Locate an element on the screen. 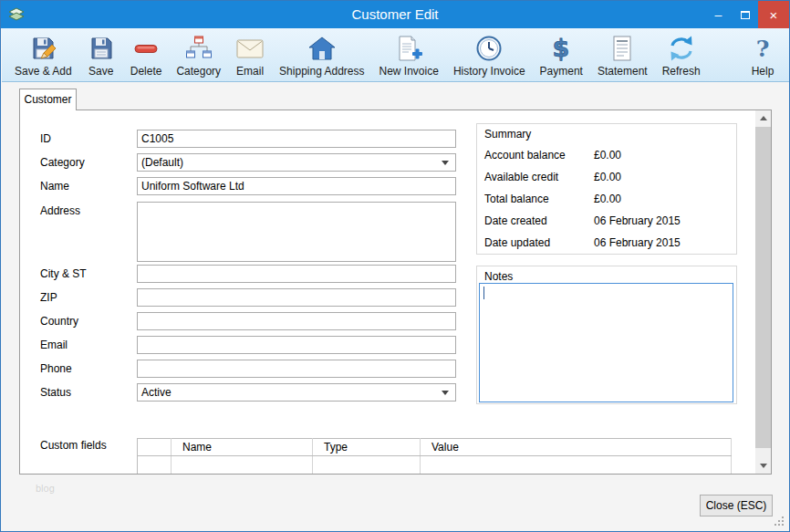  category-label: Category is located at coordinates (62, 162).